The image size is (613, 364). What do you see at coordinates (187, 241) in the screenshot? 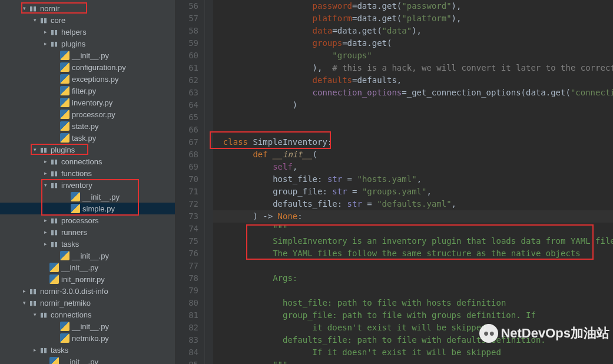
I see `line-number: 75` at bounding box center [187, 241].